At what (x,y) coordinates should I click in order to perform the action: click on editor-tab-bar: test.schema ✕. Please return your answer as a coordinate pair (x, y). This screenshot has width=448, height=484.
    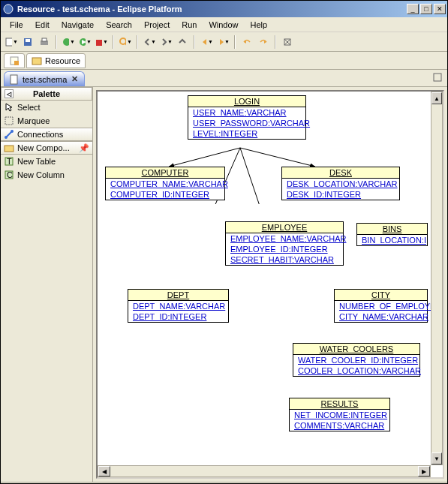
    Looking at the image, I should click on (224, 78).